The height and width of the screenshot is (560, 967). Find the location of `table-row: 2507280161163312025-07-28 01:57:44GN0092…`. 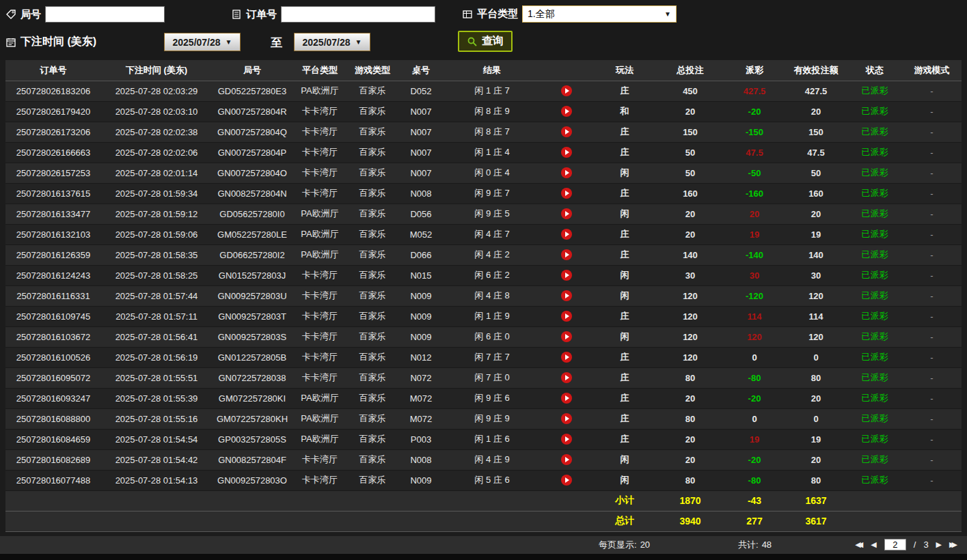

table-row: 2507280161163312025-07-28 01:57:44GN0092… is located at coordinates (484, 296).